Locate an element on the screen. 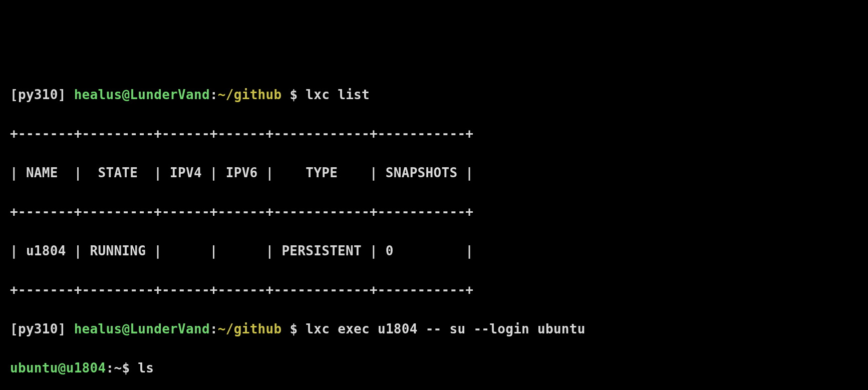 The image size is (868, 390). command-text: lxc exec u1804 -- su --login ubuntu is located at coordinates (445, 329).